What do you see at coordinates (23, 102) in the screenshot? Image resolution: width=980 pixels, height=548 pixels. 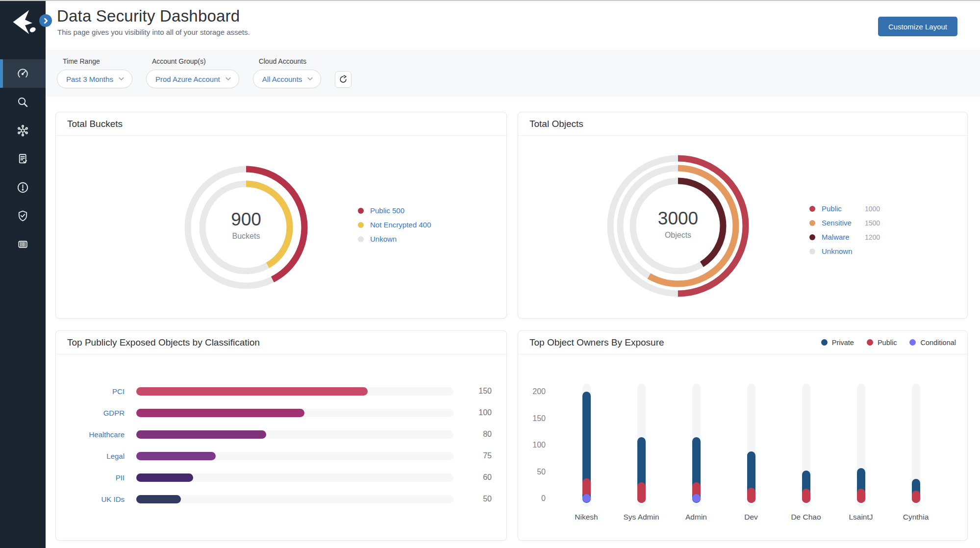 I see `sidebar-item-search` at bounding box center [23, 102].